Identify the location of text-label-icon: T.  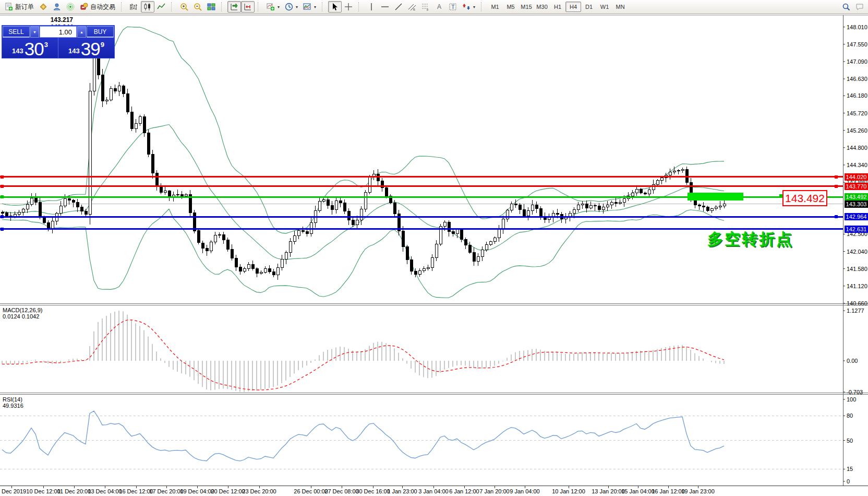
(453, 7).